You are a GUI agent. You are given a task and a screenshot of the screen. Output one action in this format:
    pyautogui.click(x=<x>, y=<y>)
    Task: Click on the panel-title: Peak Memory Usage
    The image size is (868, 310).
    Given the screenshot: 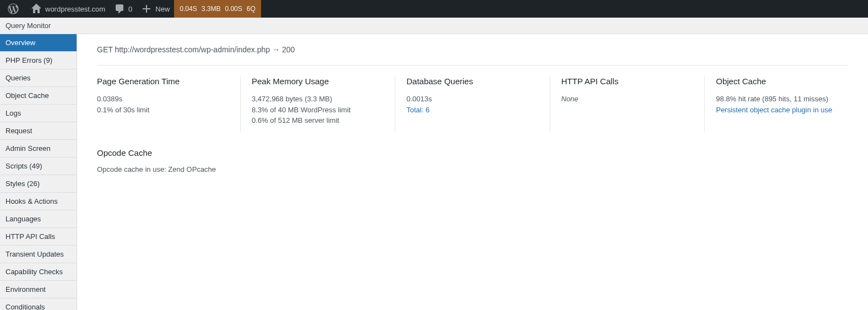 What is the action you would take?
    pyautogui.click(x=318, y=81)
    